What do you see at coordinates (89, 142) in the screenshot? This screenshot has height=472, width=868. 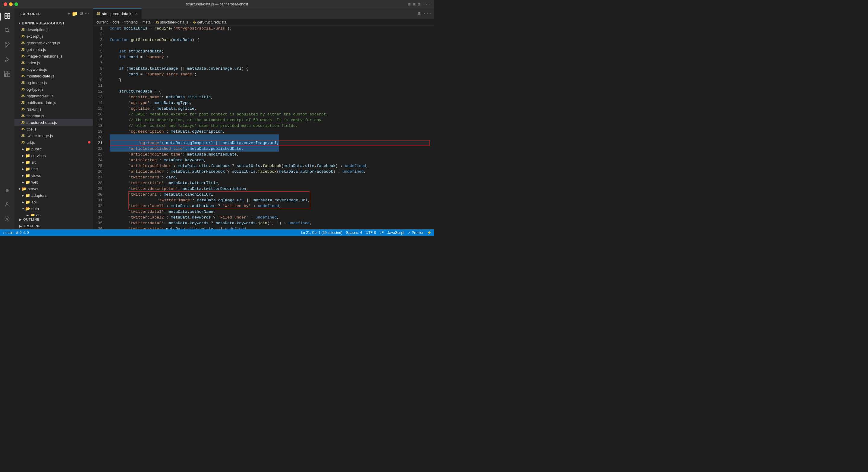 I see `modified-badge` at bounding box center [89, 142].